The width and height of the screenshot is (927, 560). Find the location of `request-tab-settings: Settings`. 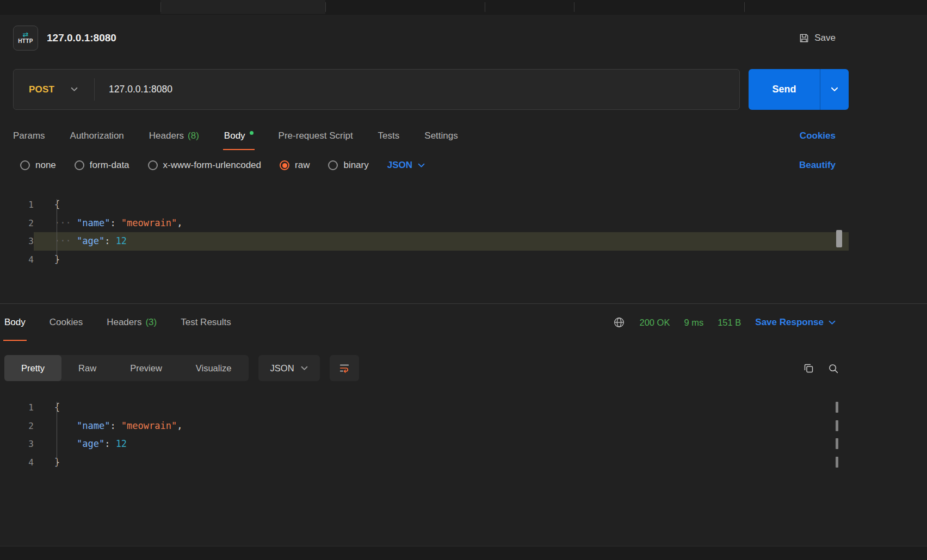

request-tab-settings: Settings is located at coordinates (441, 136).